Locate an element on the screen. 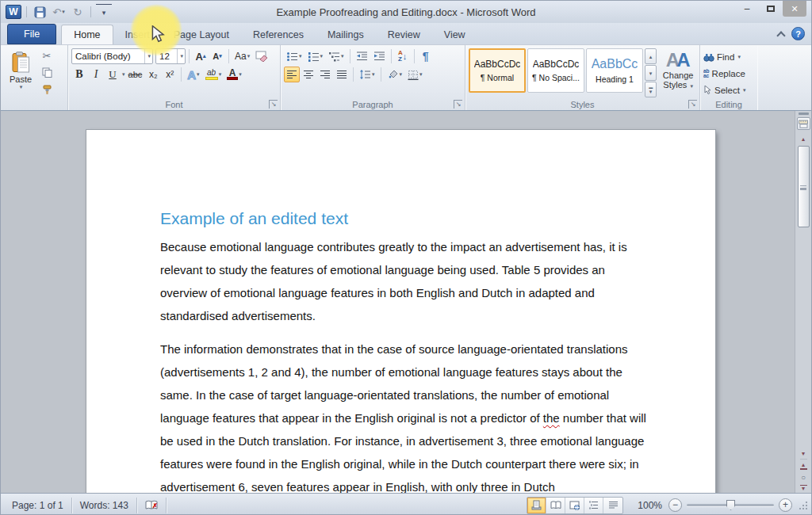  tab-page-layout: Page Layout is located at coordinates (201, 35).